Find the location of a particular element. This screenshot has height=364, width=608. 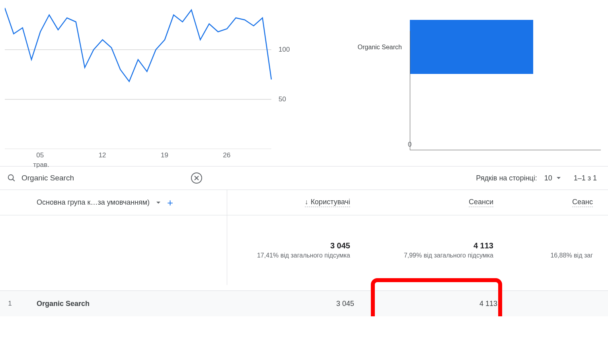

table-header: Основна група к…за умовчанням) + ↓Корист… is located at coordinates (304, 203).